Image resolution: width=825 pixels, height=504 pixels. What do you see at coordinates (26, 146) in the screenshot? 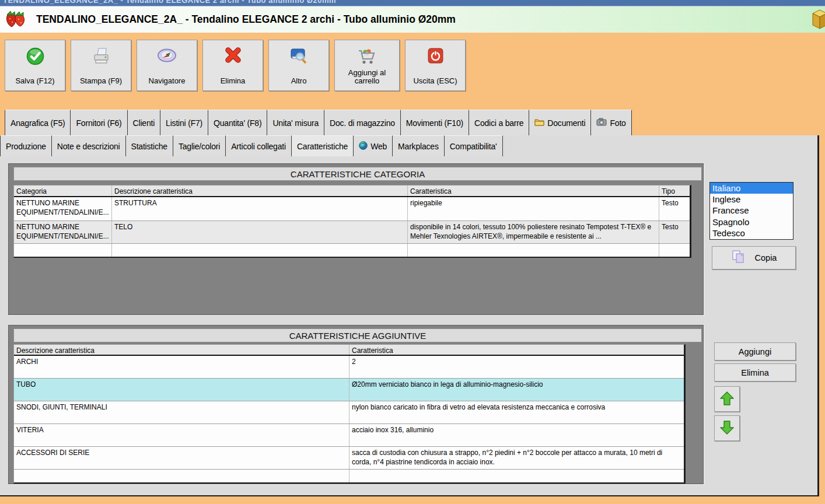
I see `tab-label: Produzione` at bounding box center [26, 146].